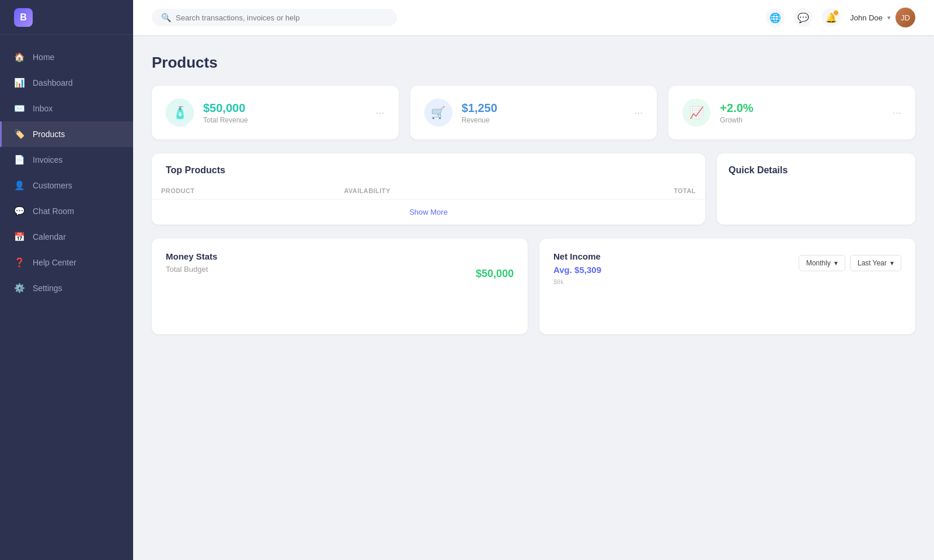 This screenshot has width=934, height=560. I want to click on stat-card-total-revenue: 🧴 $50,000 Total Revenue ···, so click(276, 113).